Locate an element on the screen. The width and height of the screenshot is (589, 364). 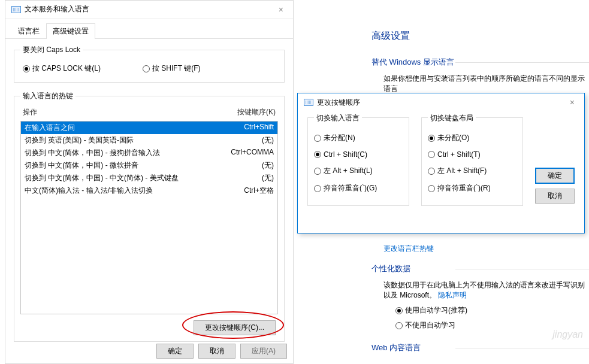
ok-button: 确定 is located at coordinates (175, 351).